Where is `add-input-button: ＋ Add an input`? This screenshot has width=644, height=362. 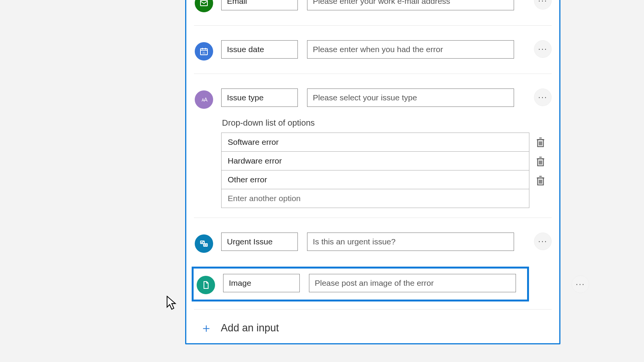
add-input-button: ＋ Add an input is located at coordinates (380, 328).